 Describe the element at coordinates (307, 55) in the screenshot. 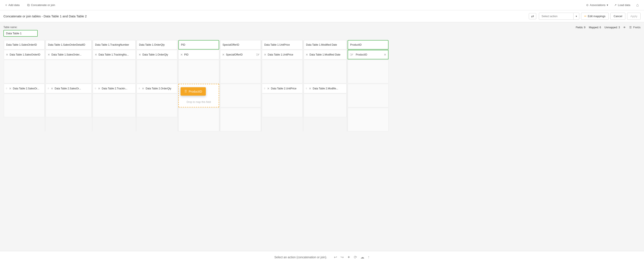

I see `close-modifieddate-row1: ✕` at that location.